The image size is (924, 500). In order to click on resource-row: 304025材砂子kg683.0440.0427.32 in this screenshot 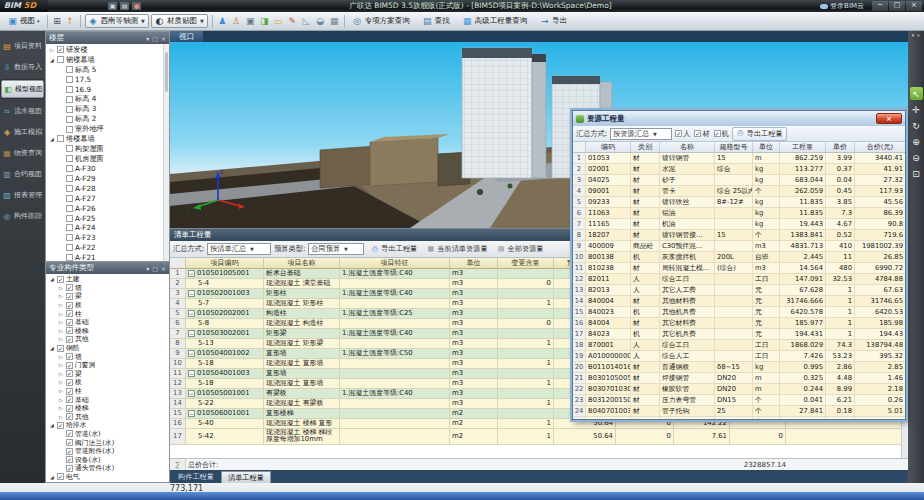, I will do `click(739, 180)`.